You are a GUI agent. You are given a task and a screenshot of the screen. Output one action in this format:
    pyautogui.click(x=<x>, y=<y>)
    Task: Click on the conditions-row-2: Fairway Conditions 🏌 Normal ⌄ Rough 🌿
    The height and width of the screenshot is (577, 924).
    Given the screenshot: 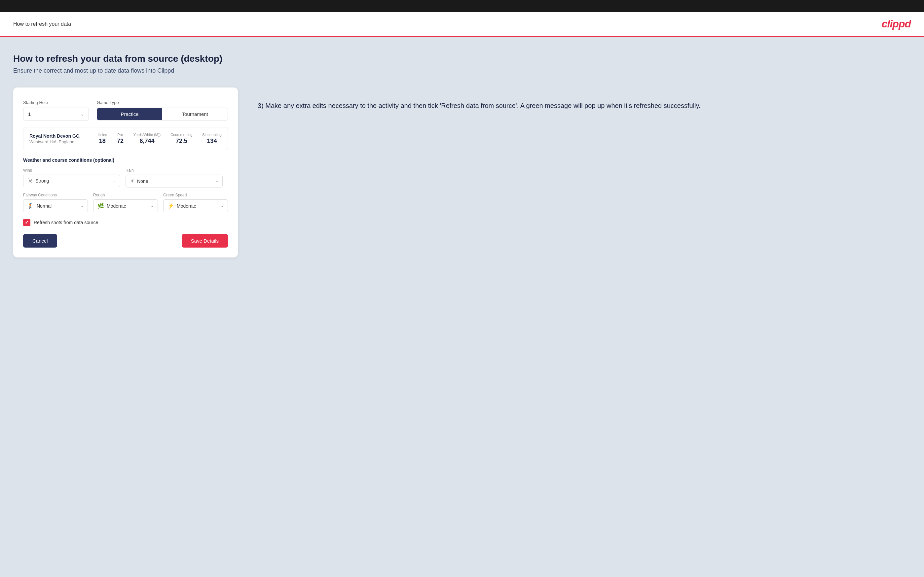 What is the action you would take?
    pyautogui.click(x=126, y=202)
    